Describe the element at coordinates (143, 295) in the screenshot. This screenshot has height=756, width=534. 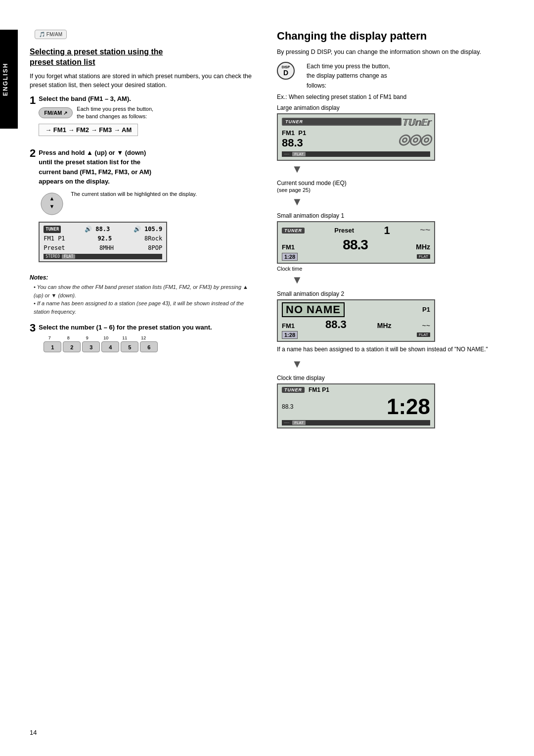
I see `notes-section: Notes: You can show the other FM band pr…` at that location.